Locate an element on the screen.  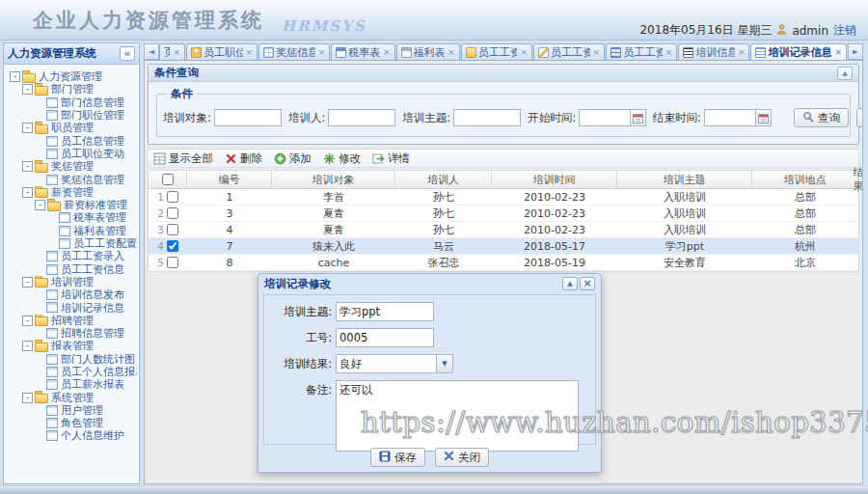
tree-item-leaf: 部门信息管理 is located at coordinates (71, 102).